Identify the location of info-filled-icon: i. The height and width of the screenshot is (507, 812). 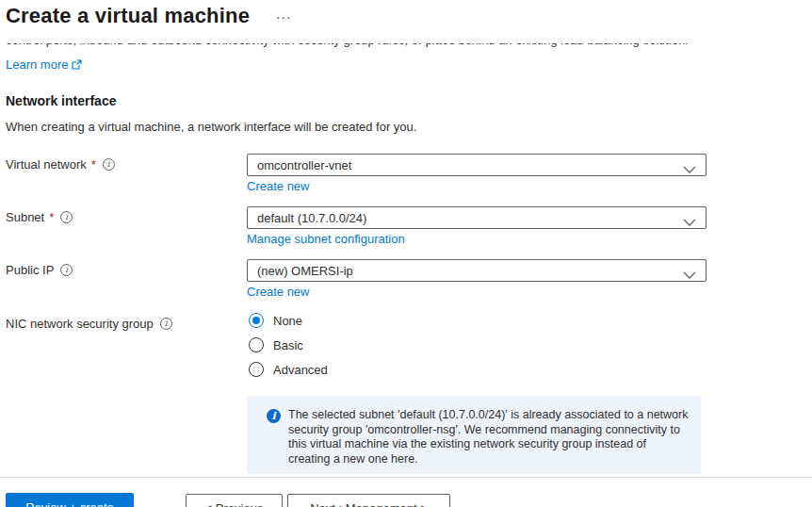
(273, 417).